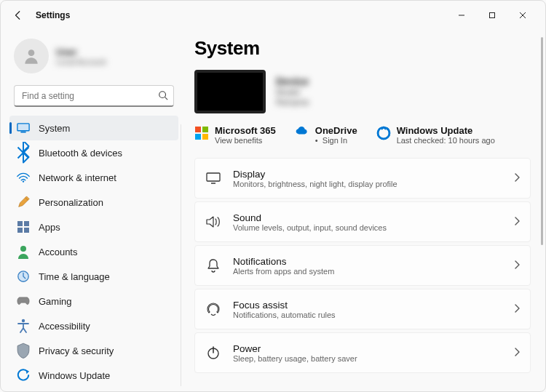 The height and width of the screenshot is (392, 546). I want to click on sidebar-item-label: Apps, so click(50, 227).